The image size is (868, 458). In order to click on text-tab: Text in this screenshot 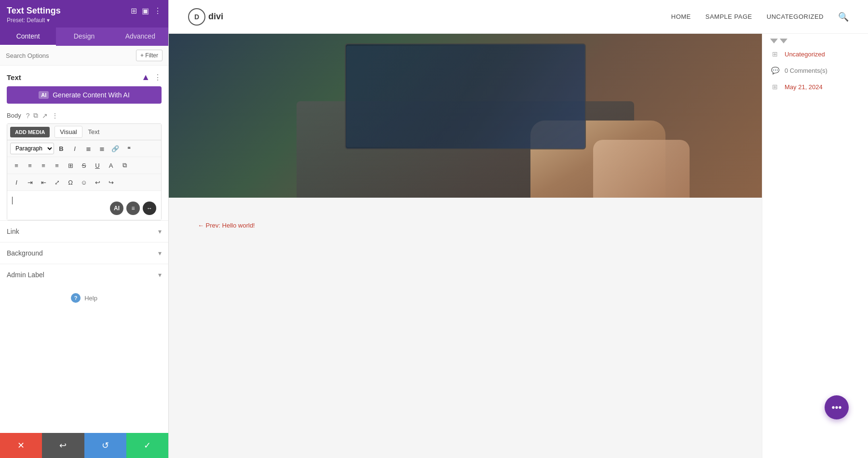, I will do `click(94, 132)`.